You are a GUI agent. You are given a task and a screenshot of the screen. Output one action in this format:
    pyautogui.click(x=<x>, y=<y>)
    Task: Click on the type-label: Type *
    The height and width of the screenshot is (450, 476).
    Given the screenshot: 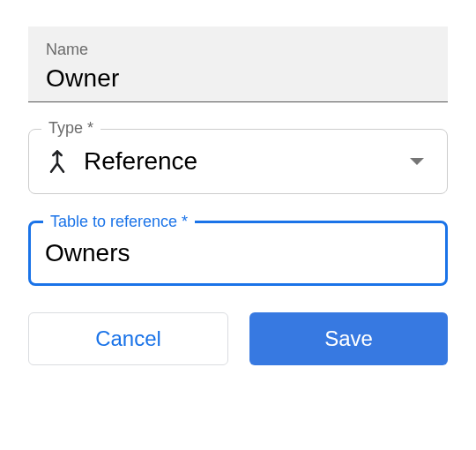 What is the action you would take?
    pyautogui.click(x=71, y=129)
    